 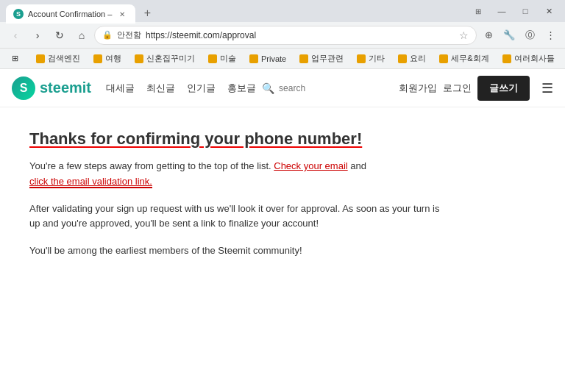 What do you see at coordinates (15, 59) in the screenshot?
I see `apps-bookmark: ⊞` at bounding box center [15, 59].